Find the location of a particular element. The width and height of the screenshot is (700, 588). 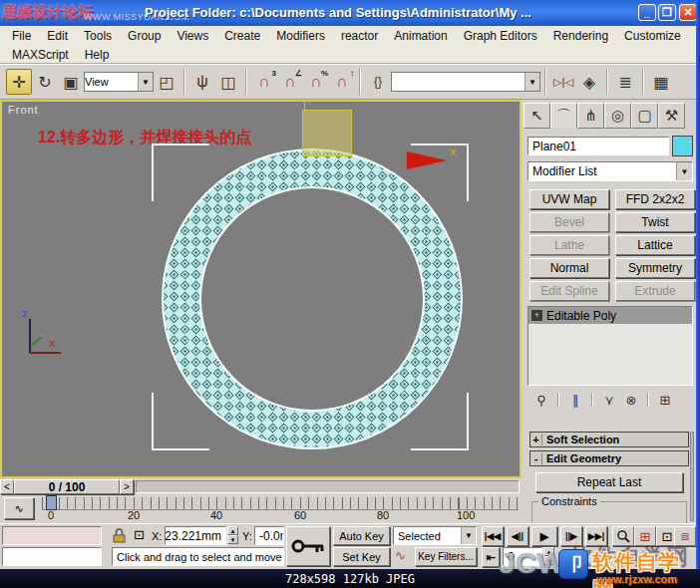

stack-item-editable-poly: + Editable Poly is located at coordinates (610, 315).